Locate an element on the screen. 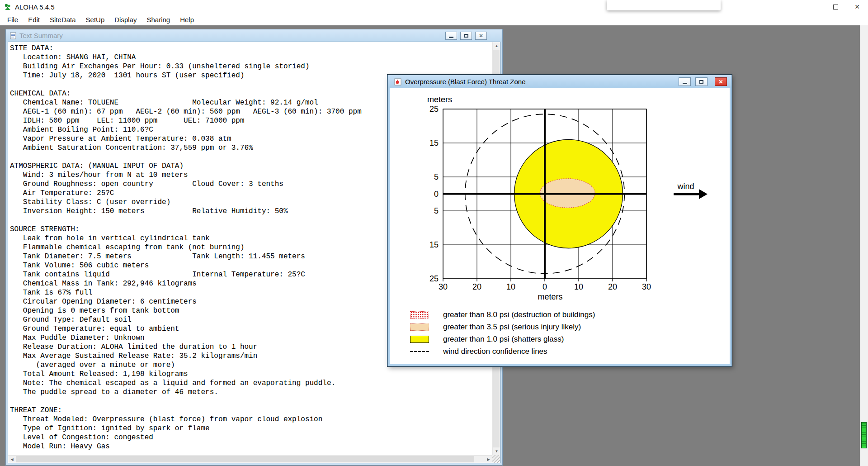 This screenshot has width=868, height=466. threat-zone-window-controls: ✕ is located at coordinates (703, 81).